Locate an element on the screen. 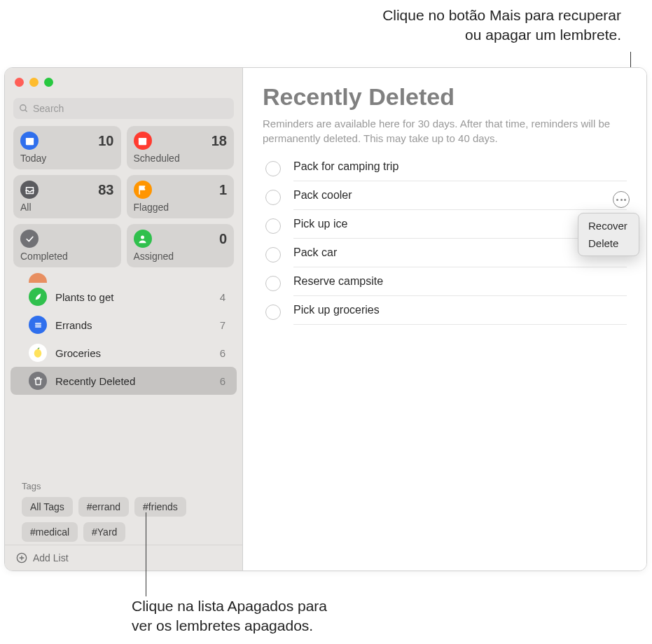 Image resolution: width=652 pixels, height=644 pixels. smart-count: 0 is located at coordinates (223, 239).